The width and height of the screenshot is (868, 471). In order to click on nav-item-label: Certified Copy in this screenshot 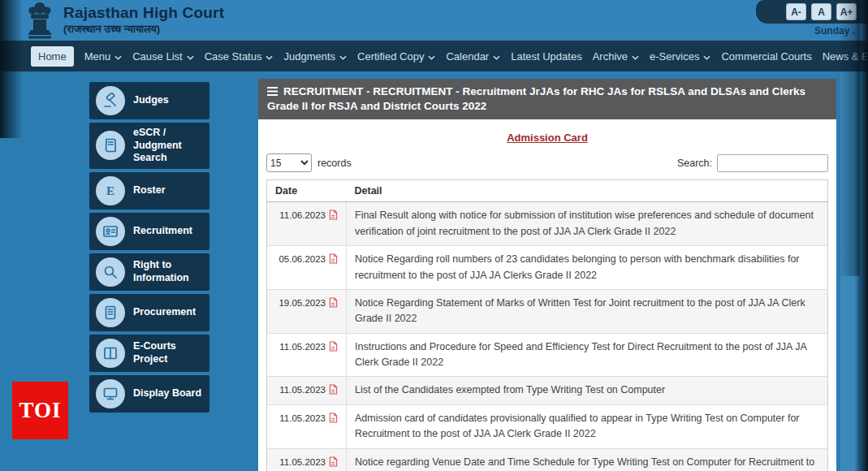, I will do `click(391, 57)`.